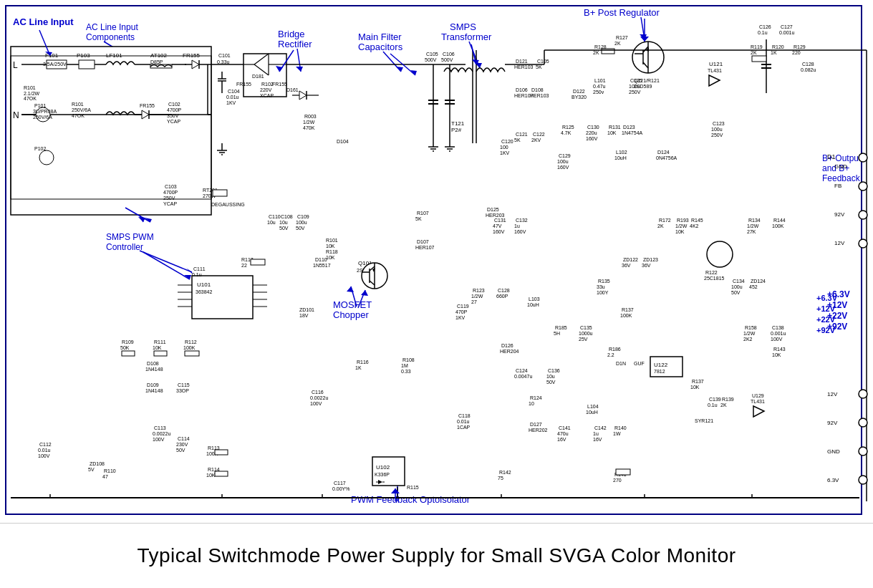  Describe the element at coordinates (268, 85) in the screenshot. I see `label-r102-2: R102` at that location.